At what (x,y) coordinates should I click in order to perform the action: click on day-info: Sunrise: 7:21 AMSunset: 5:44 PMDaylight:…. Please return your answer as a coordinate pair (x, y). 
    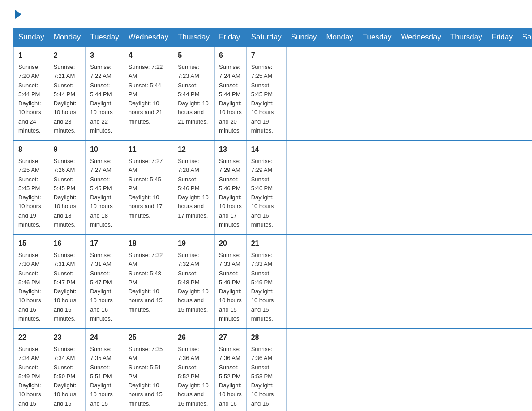
    Looking at the image, I should click on (65, 98).